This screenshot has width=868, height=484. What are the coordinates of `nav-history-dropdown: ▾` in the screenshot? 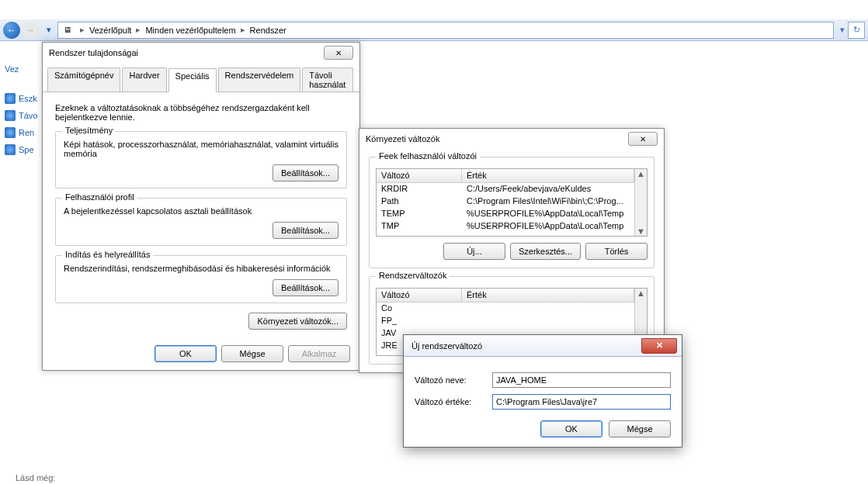 It's located at (49, 30).